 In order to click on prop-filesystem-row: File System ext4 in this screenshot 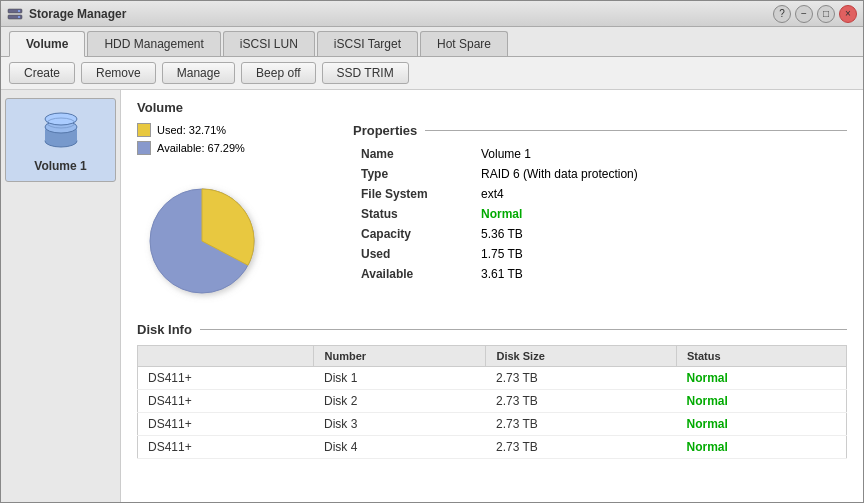, I will do `click(600, 194)`.